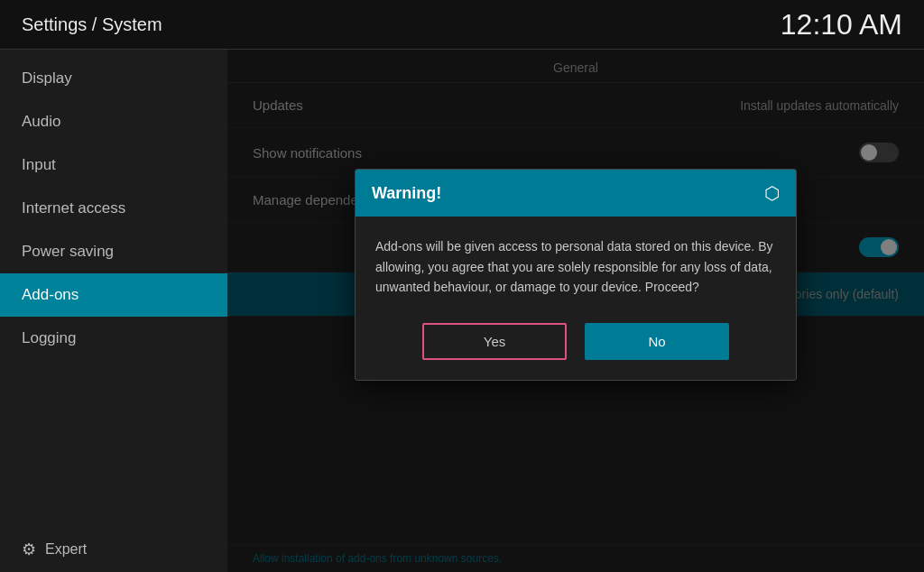 The height and width of the screenshot is (572, 924). Describe the element at coordinates (114, 165) in the screenshot. I see `sidebar-item-input: Input` at that location.